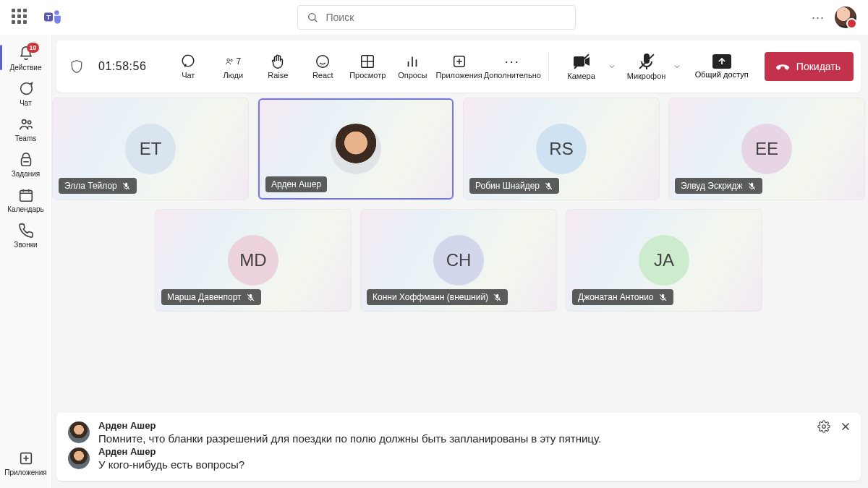 This screenshot has width=868, height=488. Describe the element at coordinates (188, 67) in the screenshot. I see `toolbar-chat-button: Чат` at that location.